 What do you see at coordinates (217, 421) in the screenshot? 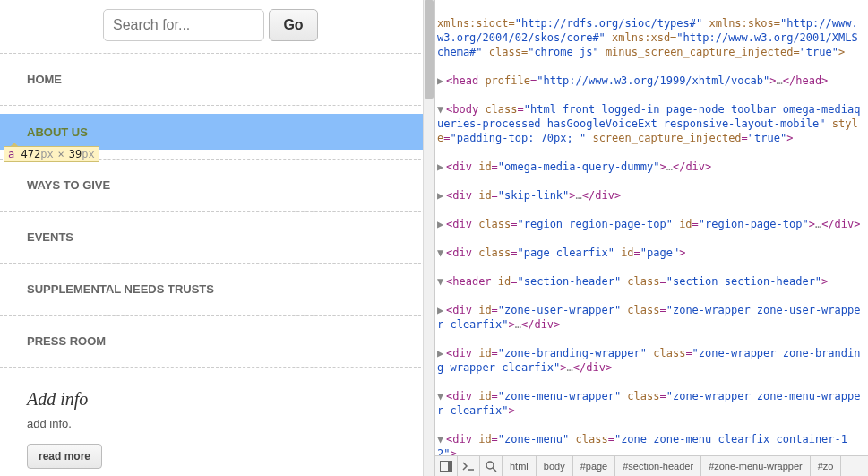
I see `add-info-block: Add info add info. read more` at bounding box center [217, 421].